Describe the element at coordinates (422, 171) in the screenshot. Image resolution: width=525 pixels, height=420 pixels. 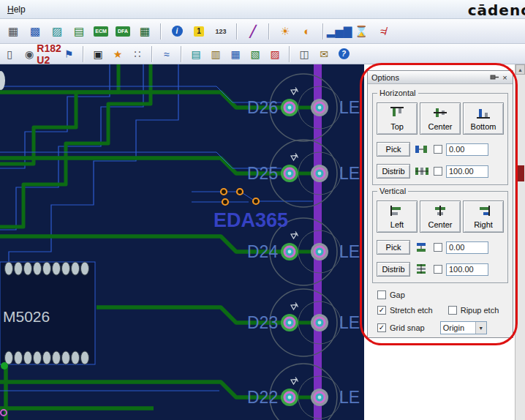
I see `h-distrib-icon` at that location.